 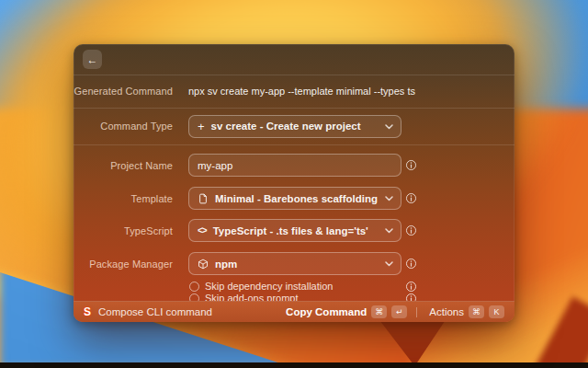 I want to click on template-label: Template, so click(x=123, y=199).